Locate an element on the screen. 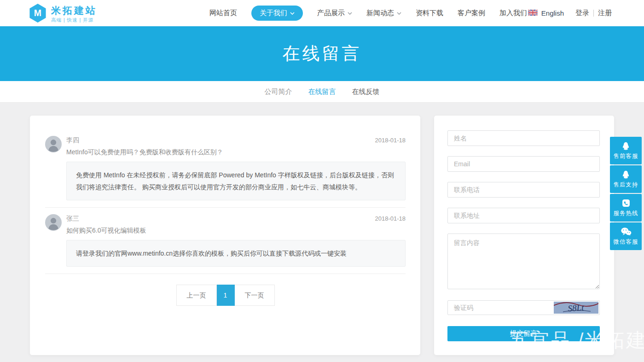  pagination-prev-button: 上一页 is located at coordinates (197, 295).